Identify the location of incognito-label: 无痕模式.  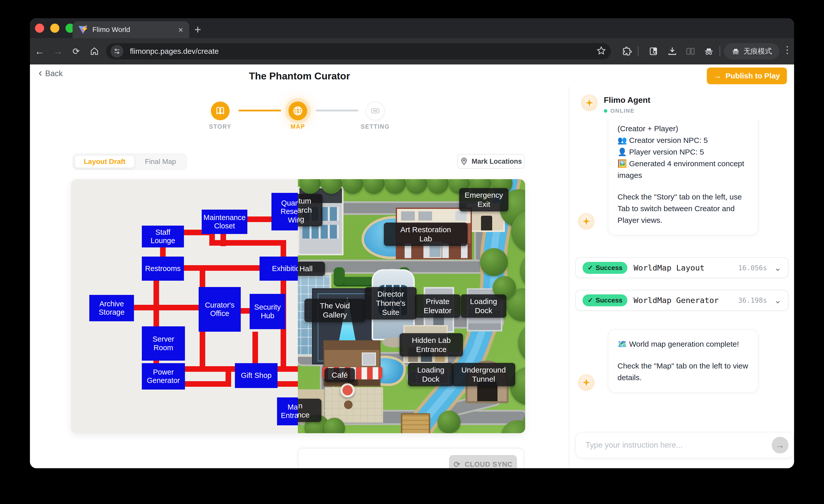
(758, 52).